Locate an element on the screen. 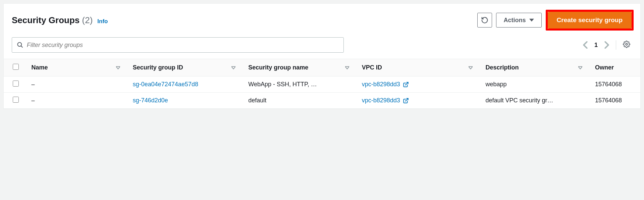 The image size is (644, 200). col-header-owner: Owner is located at coordinates (616, 68).